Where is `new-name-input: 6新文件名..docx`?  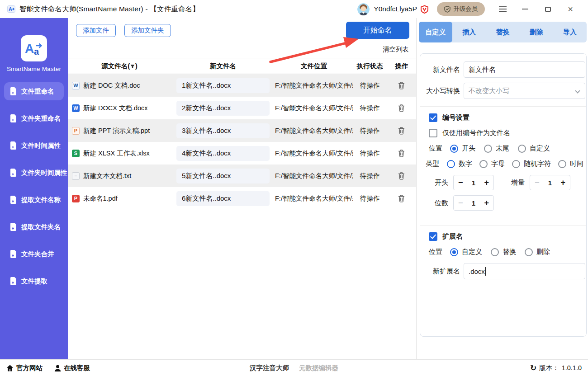
new-name-input: 6新文件名..docx is located at coordinates (223, 199).